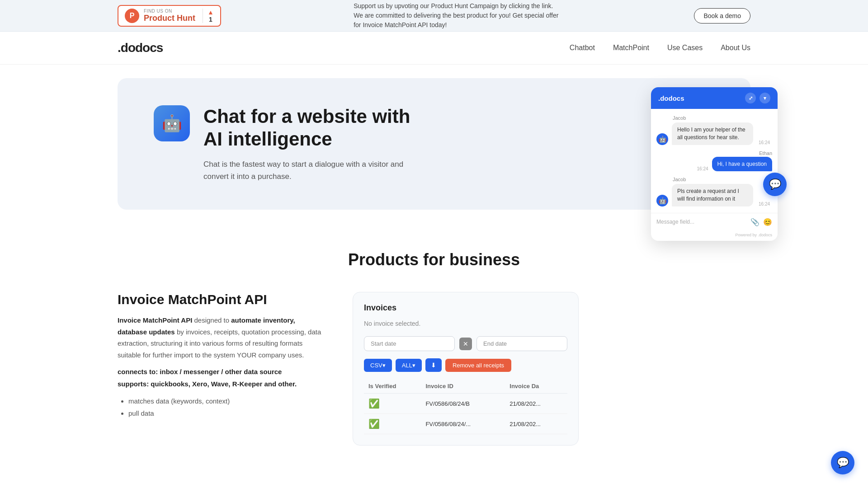 The width and height of the screenshot is (868, 488). What do you see at coordinates (170, 16) in the screenshot?
I see `ph-text-area: FIND US ON Product Hunt` at bounding box center [170, 16].